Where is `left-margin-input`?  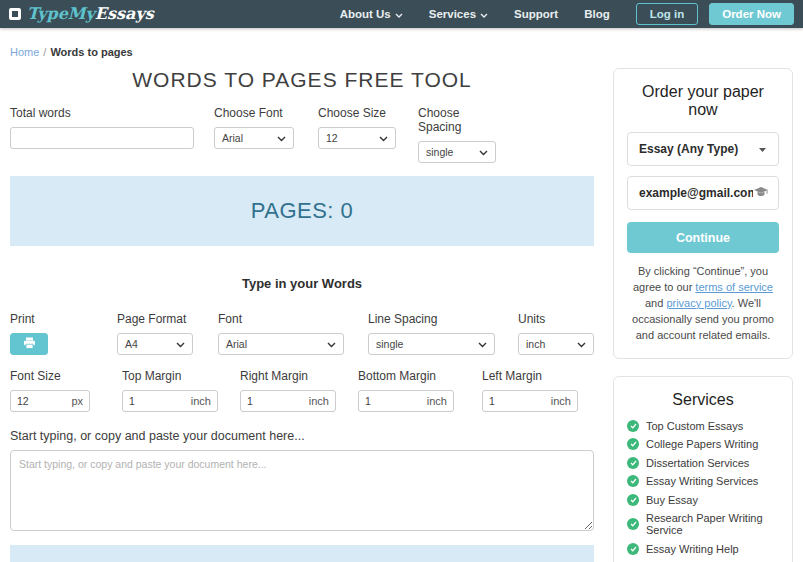 left-margin-input is located at coordinates (520, 401).